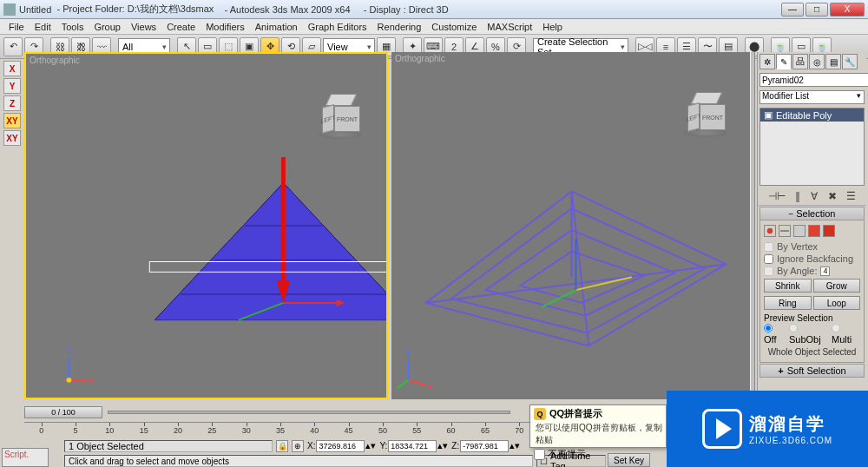 Image resolution: width=868 pixels, height=467 pixels. I want to click on menu-help: Help, so click(552, 27).